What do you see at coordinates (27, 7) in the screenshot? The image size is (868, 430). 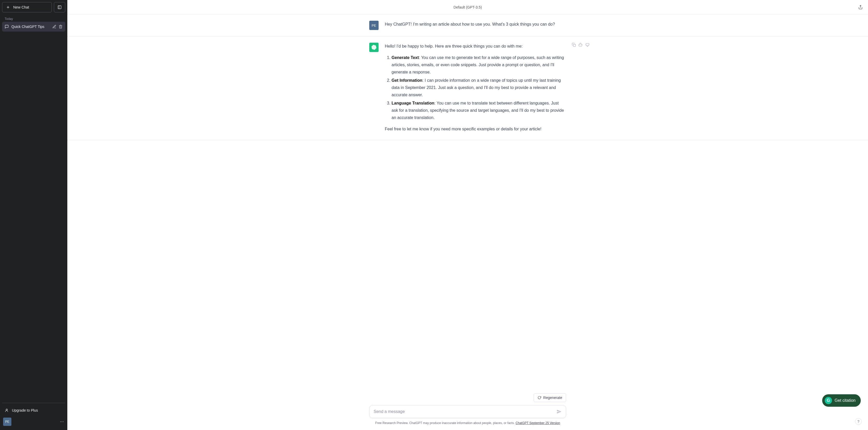 I see `new-chat-button: New Chat` at bounding box center [27, 7].